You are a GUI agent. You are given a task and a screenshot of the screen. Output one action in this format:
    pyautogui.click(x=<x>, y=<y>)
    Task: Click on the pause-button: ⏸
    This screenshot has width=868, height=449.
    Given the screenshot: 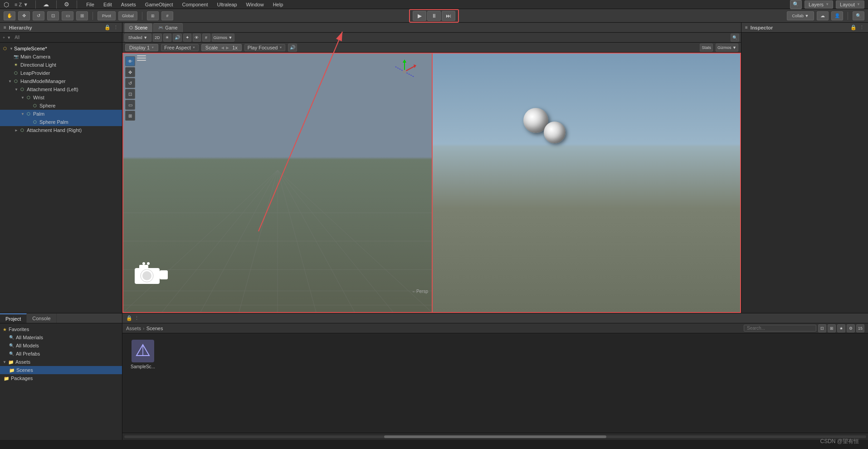 What is the action you would take?
    pyautogui.click(x=434, y=16)
    